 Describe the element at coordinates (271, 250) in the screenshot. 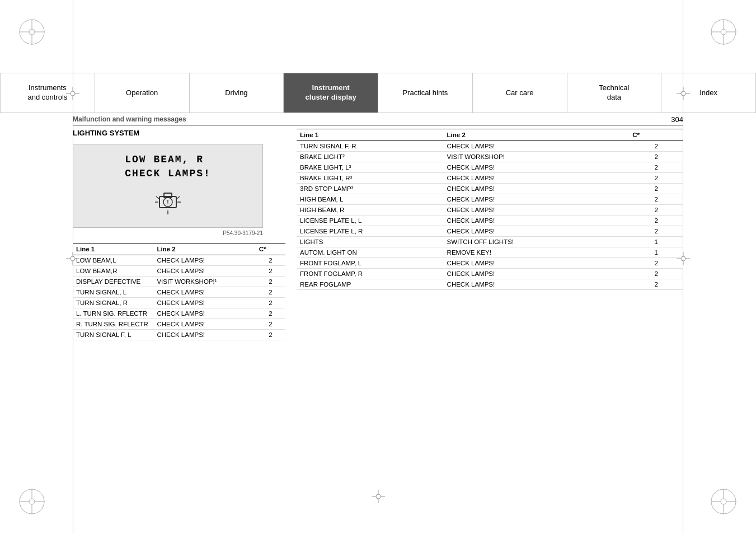

I see `left-table-header-c: C*` at that location.